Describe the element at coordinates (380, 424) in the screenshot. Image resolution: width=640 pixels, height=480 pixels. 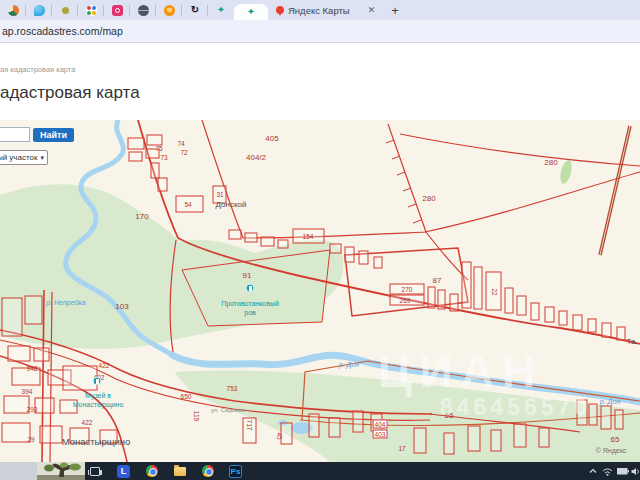
I see `map-label: 404` at that location.